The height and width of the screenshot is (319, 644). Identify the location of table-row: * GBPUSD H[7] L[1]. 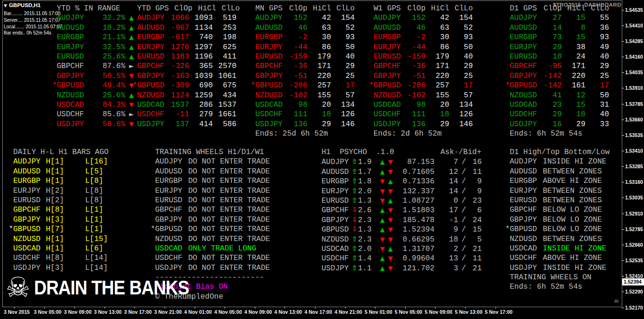
(59, 229).